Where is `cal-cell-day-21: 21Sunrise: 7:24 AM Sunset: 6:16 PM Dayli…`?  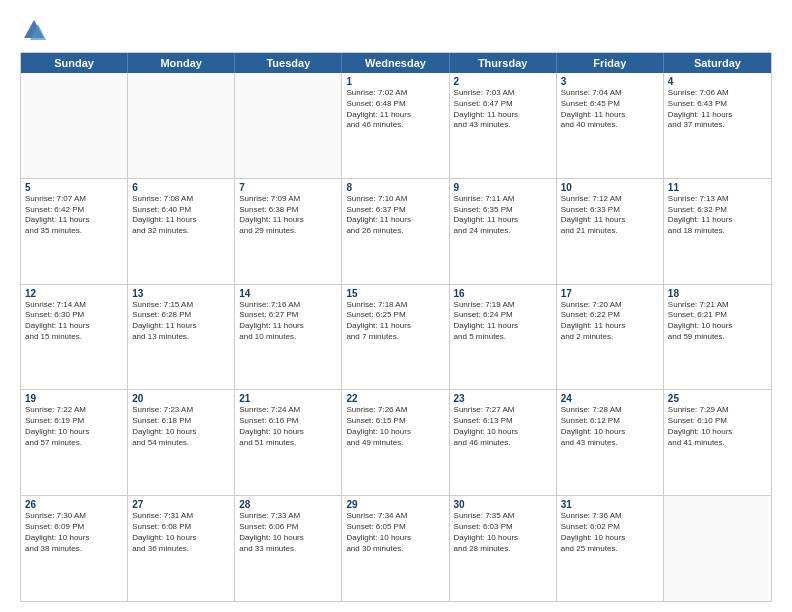
cal-cell-day-21: 21Sunrise: 7:24 AM Sunset: 6:16 PM Dayli… is located at coordinates (288, 442).